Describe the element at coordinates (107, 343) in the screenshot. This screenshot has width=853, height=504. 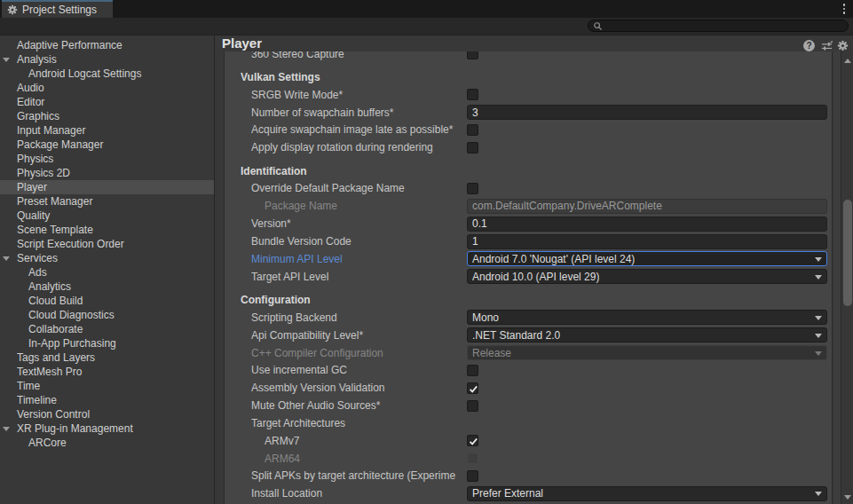
I see `sidebar-item-in-app-purchasing: In-App Purchasing` at that location.